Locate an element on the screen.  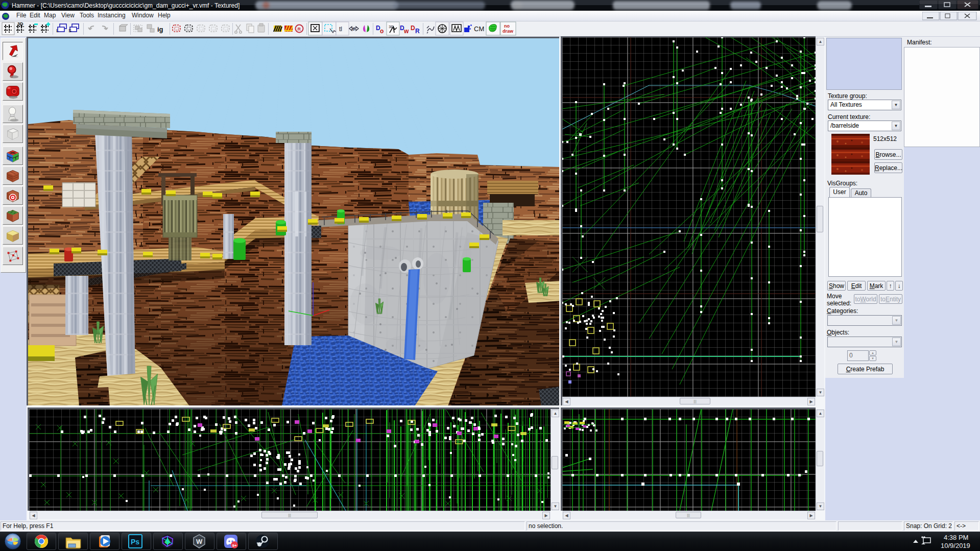
svg-text: D is located at coordinates (413, 28).